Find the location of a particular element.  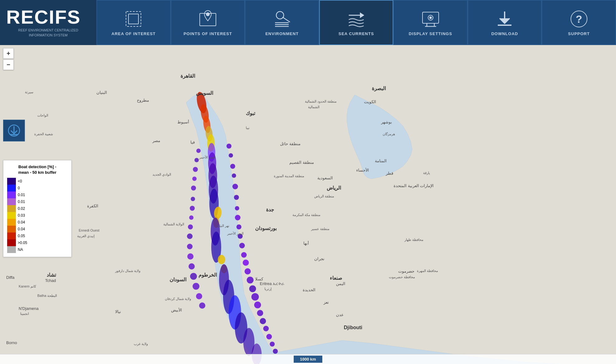

header: RECIFS REEF ENVIRONMENT CENTRALIZED INFO… is located at coordinates (308, 22).